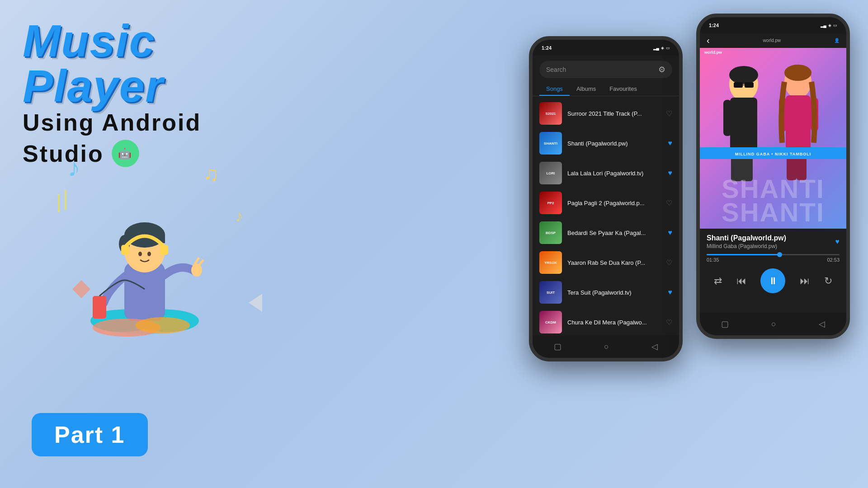  What do you see at coordinates (615, 144) in the screenshot?
I see `song-name: Shanti (Pagalworld.pw)` at bounding box center [615, 144].